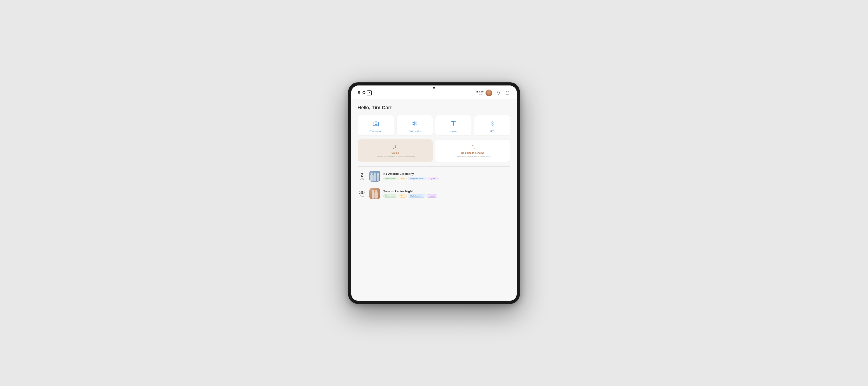  What do you see at coordinates (362, 176) in the screenshot?
I see `event-date-ny: 2 Dec` at bounding box center [362, 176].